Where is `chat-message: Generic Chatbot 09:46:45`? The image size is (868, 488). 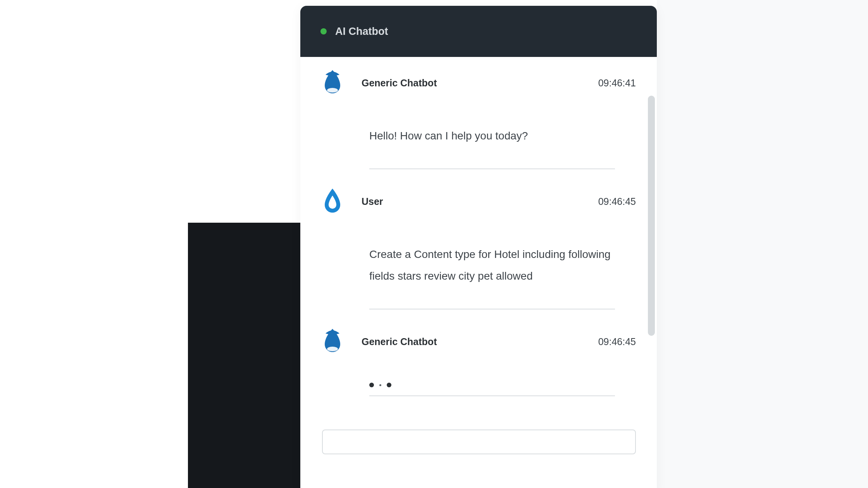 chat-message: Generic Chatbot 09:46:45 is located at coordinates (479, 353).